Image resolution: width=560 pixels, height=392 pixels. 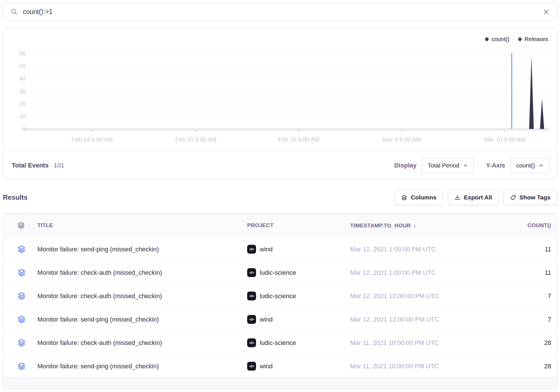 What do you see at coordinates (526, 165) in the screenshot?
I see `yaxis-select-value: count()` at bounding box center [526, 165].